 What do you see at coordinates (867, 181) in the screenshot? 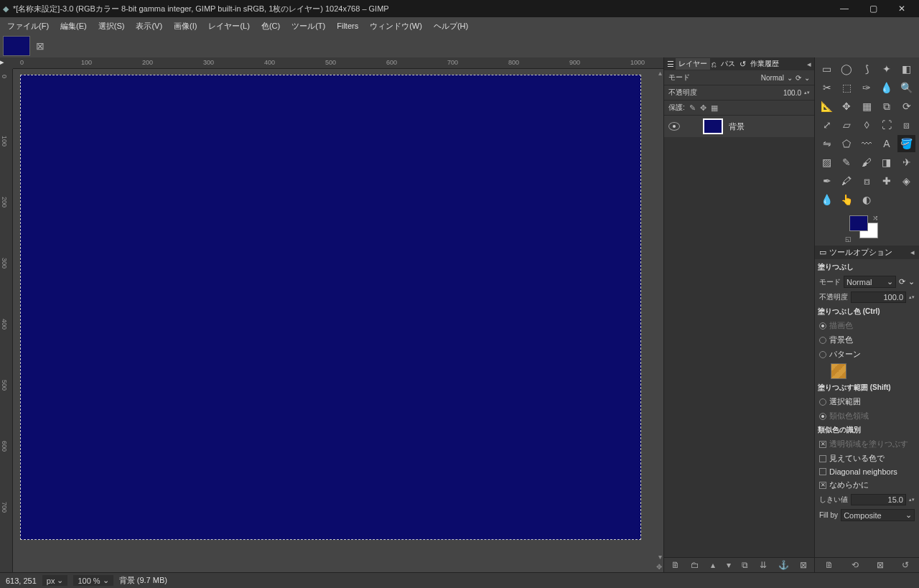
I see `clone-tool-icon: ⧈` at bounding box center [867, 181].